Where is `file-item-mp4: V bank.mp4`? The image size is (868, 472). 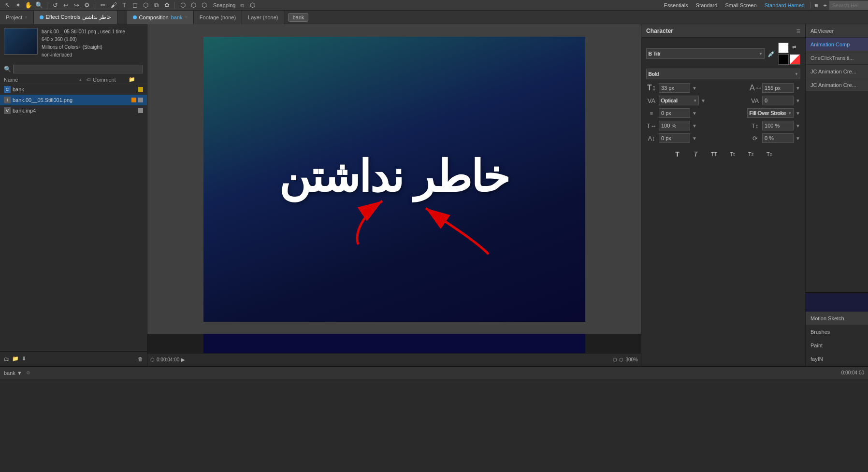
file-item-mp4: V bank.mp4 is located at coordinates (73, 111).